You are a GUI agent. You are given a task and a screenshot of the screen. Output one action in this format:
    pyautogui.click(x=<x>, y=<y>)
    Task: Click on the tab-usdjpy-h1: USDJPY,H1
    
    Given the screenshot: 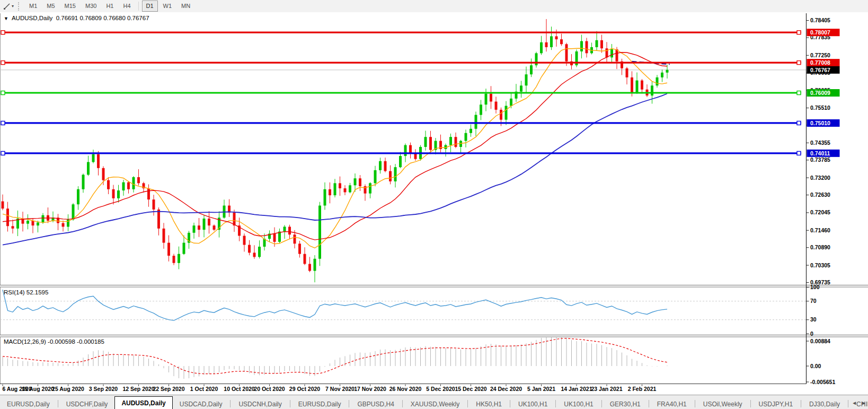 What is the action you would take?
    pyautogui.click(x=776, y=404)
    